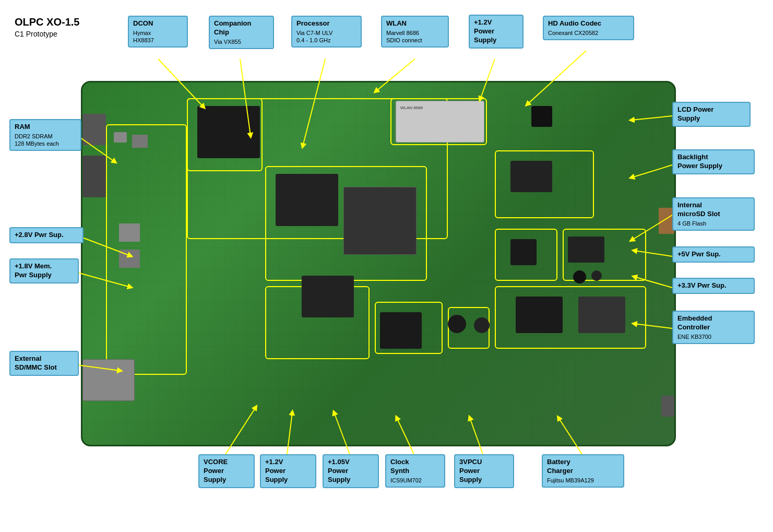 This screenshot has height=532, width=773. I want to click on chip-embedded, so click(539, 315).